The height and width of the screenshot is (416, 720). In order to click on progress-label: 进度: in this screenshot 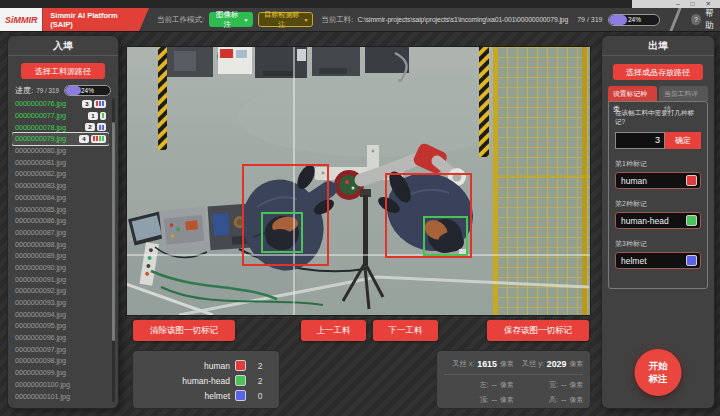, I will do `click(24, 90)`.